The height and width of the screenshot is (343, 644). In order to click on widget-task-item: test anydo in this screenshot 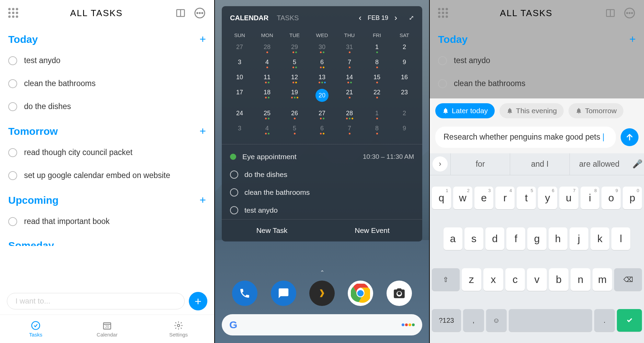, I will do `click(322, 210)`.